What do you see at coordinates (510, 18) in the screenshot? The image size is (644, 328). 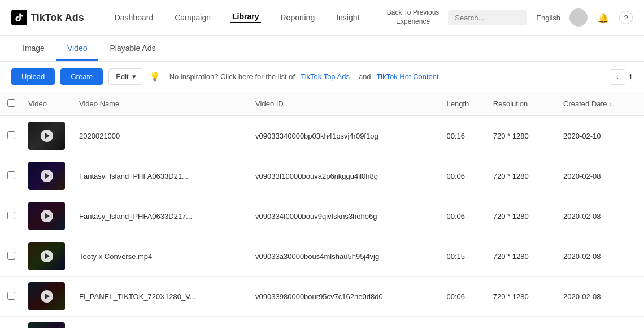 I see `header-right: Back To Previous Experience English 🔔 ?` at bounding box center [510, 18].